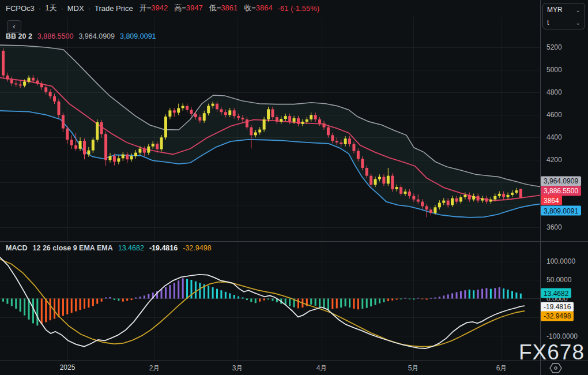 This screenshot has height=375, width=588. I want to click on time-label: 2月, so click(154, 368).